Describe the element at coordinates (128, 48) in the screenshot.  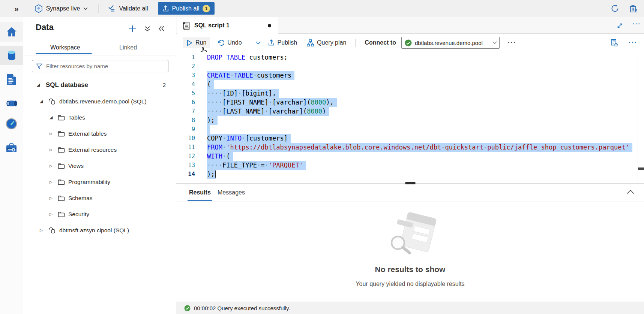
I see `tab-linked: Linked` at that location.